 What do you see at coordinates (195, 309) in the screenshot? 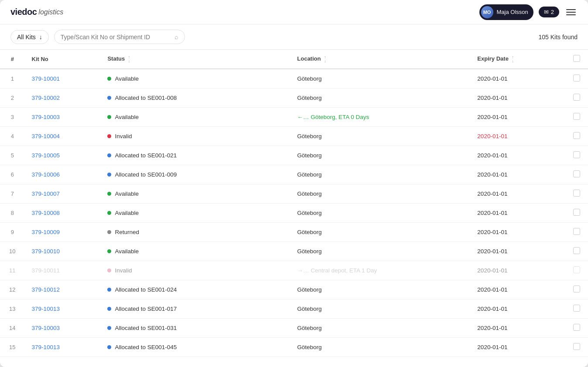
I see `status-cell: Allocated to SE001-017` at bounding box center [195, 309].